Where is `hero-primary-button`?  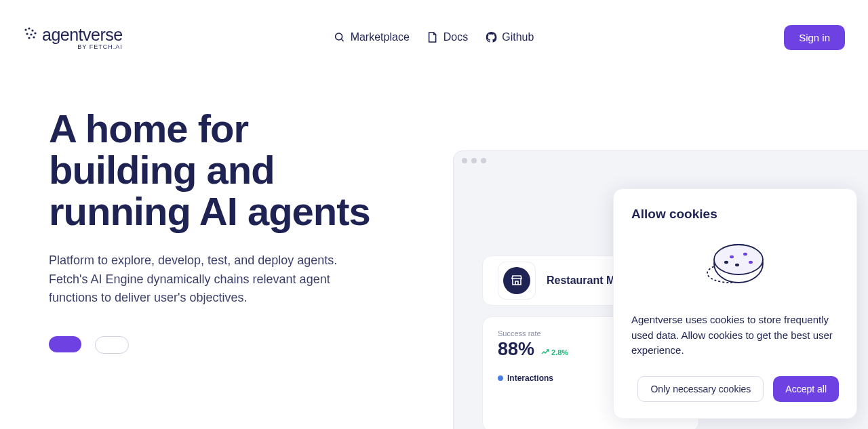
hero-primary-button is located at coordinates (65, 344).